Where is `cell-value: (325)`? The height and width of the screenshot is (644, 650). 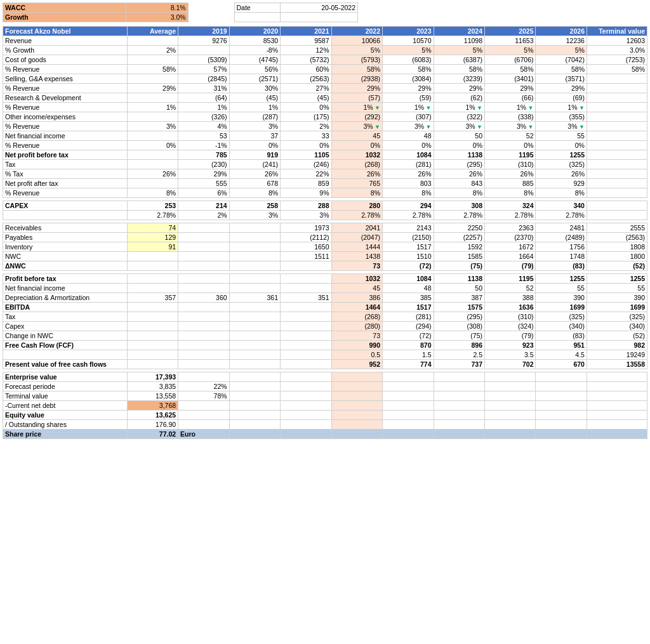 cell-value: (325) is located at coordinates (561, 317).